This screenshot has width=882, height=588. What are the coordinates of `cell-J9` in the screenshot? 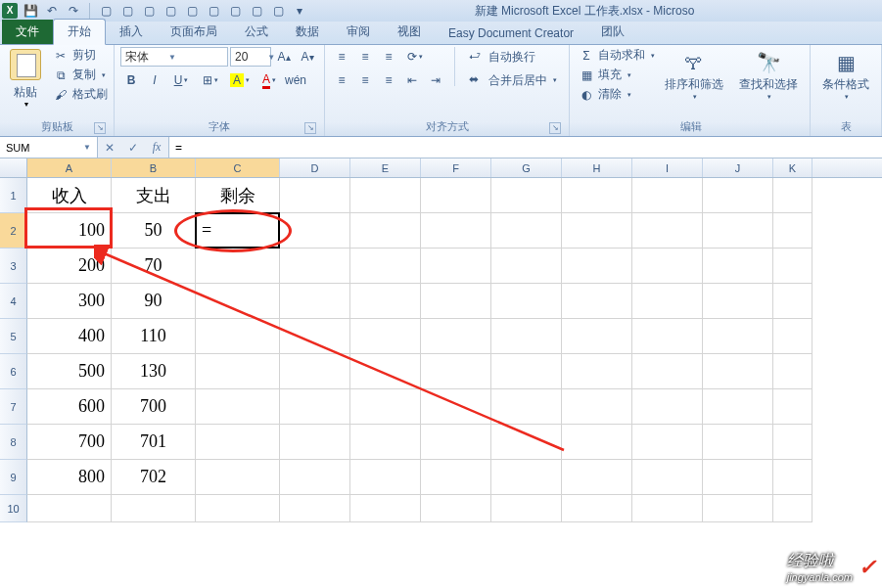 It's located at (738, 477).